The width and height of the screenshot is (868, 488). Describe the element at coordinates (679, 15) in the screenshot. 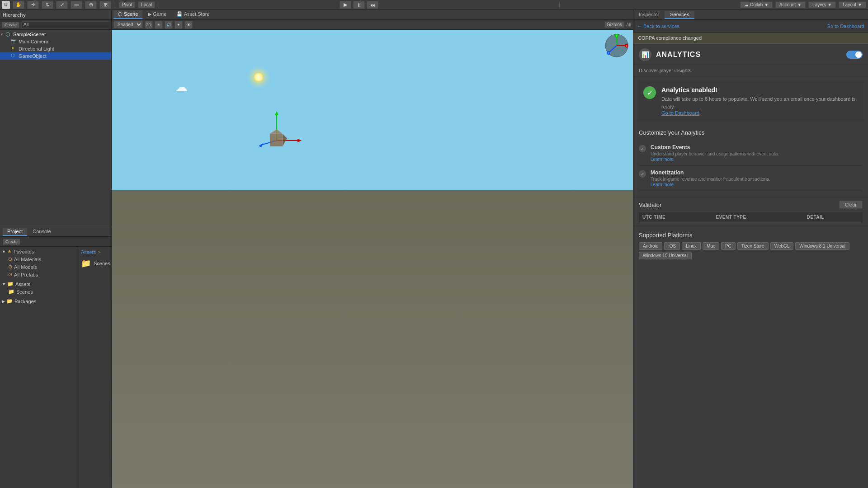

I see `tab-services: Services` at that location.